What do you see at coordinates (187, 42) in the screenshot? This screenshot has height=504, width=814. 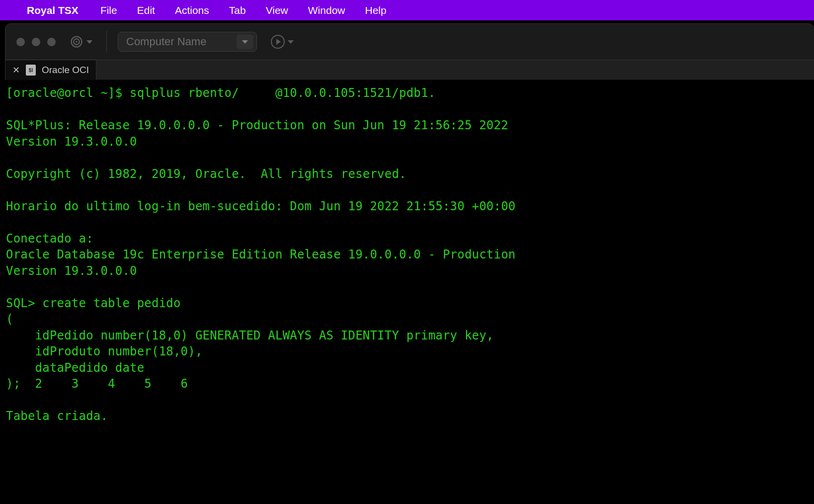 I see `computer-name-field: Computer Name` at bounding box center [187, 42].